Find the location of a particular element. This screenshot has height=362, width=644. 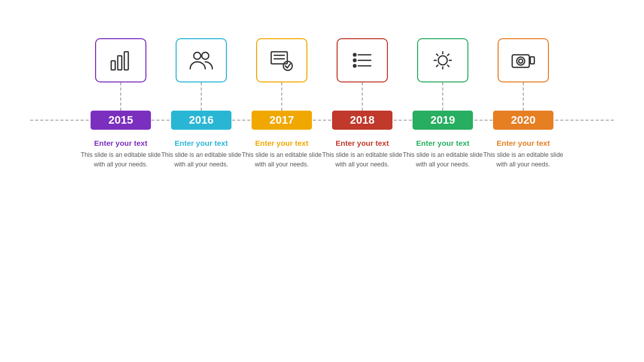

icon-box-2017 is located at coordinates (282, 60).